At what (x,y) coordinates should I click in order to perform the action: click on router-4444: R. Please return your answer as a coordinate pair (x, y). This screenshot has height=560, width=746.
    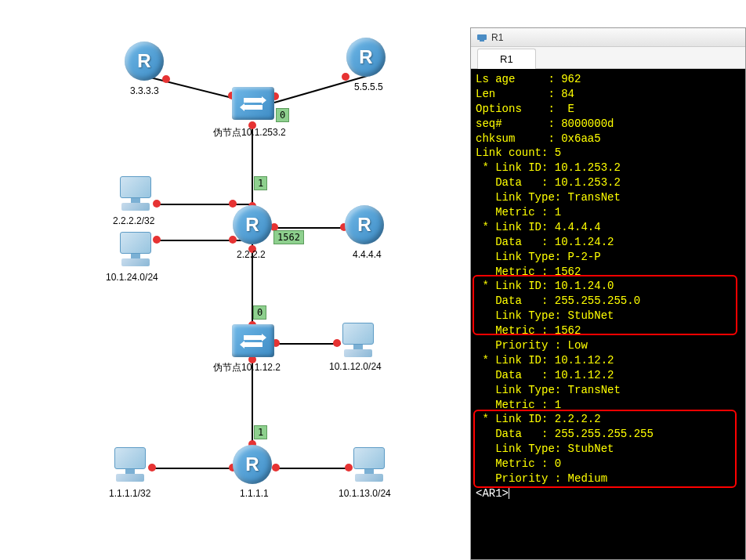
    Looking at the image, I should click on (364, 225).